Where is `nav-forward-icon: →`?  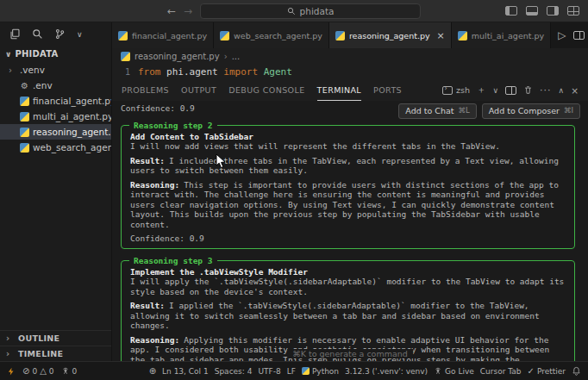 nav-forward-icon: → is located at coordinates (188, 11).